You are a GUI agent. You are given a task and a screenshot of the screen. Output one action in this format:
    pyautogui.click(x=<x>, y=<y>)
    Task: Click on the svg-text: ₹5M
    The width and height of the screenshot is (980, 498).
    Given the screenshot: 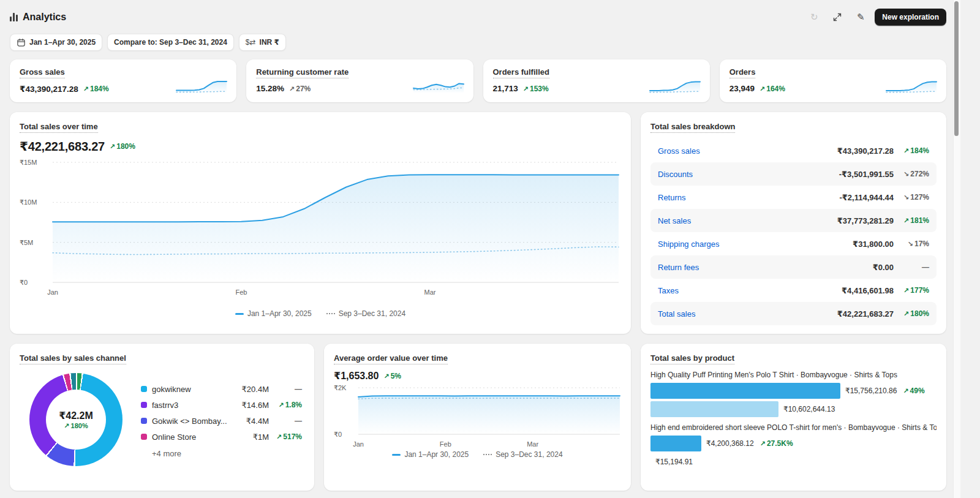 What is the action you would take?
    pyautogui.click(x=26, y=243)
    